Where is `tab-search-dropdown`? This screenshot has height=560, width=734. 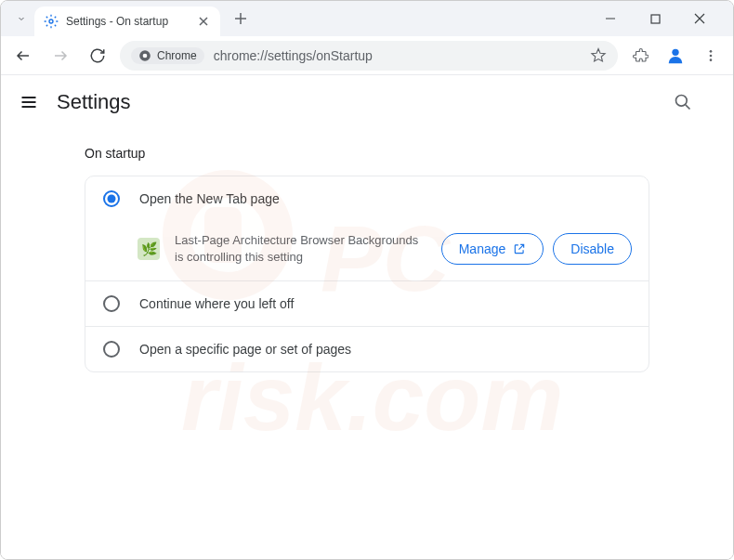 tab-search-dropdown is located at coordinates (21, 19).